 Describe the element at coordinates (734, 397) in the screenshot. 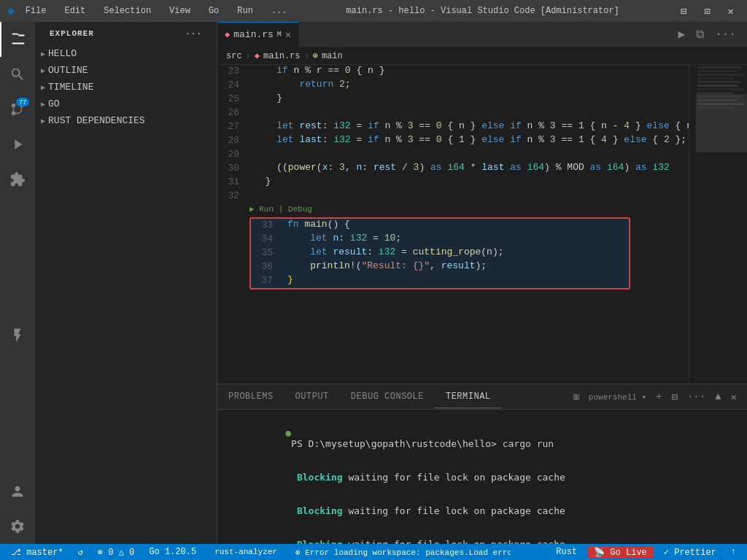

I see `panel-close-button: ✕` at that location.